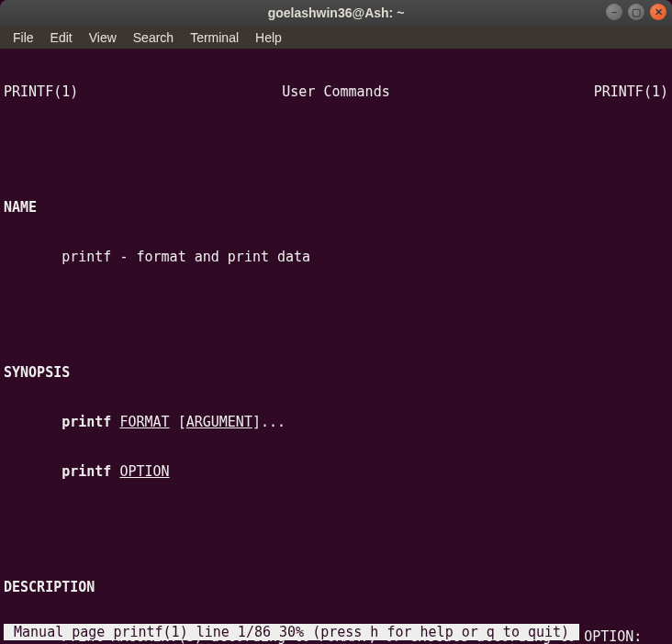 The image size is (672, 644). What do you see at coordinates (153, 38) in the screenshot?
I see `menu-search: Search` at bounding box center [153, 38].